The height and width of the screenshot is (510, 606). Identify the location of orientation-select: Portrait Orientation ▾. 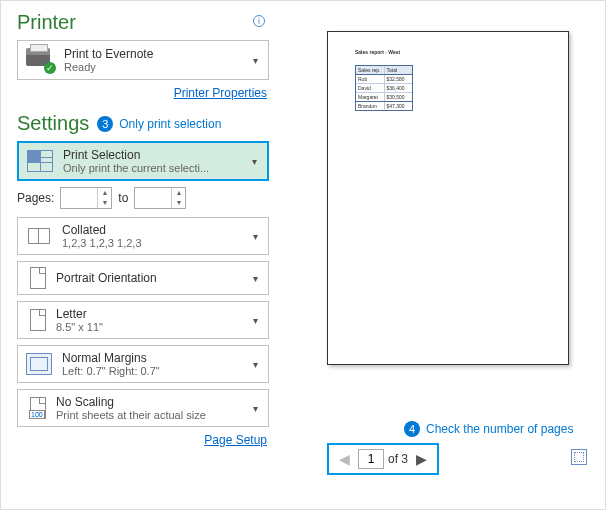
(143, 278).